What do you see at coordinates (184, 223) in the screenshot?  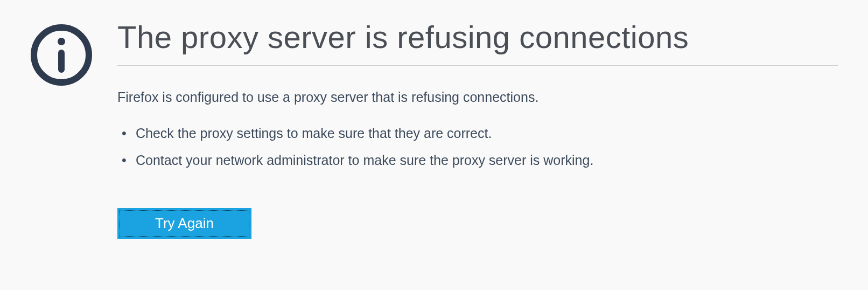 I see `try-again-button: Try Again` at bounding box center [184, 223].